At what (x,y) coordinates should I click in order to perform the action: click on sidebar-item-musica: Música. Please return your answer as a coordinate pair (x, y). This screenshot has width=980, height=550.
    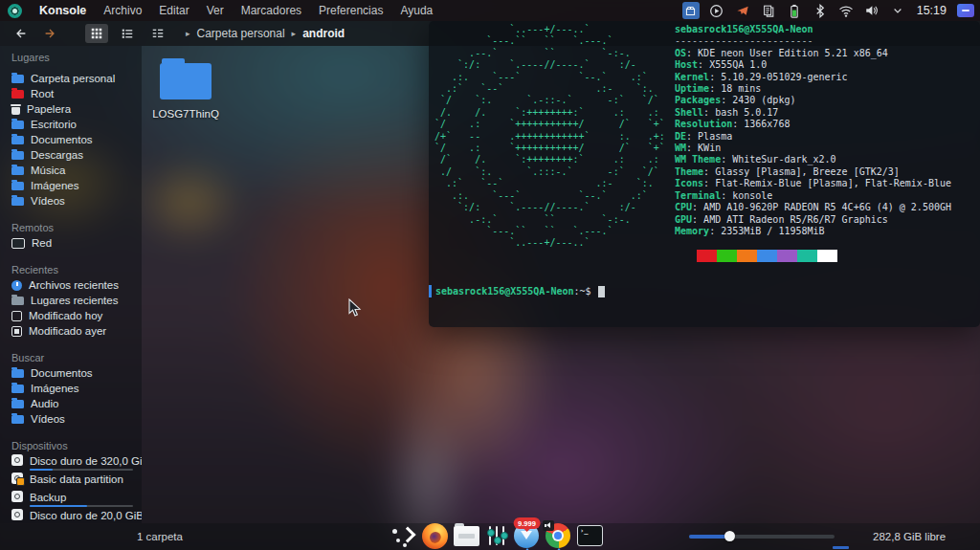
    Looking at the image, I should click on (71, 170).